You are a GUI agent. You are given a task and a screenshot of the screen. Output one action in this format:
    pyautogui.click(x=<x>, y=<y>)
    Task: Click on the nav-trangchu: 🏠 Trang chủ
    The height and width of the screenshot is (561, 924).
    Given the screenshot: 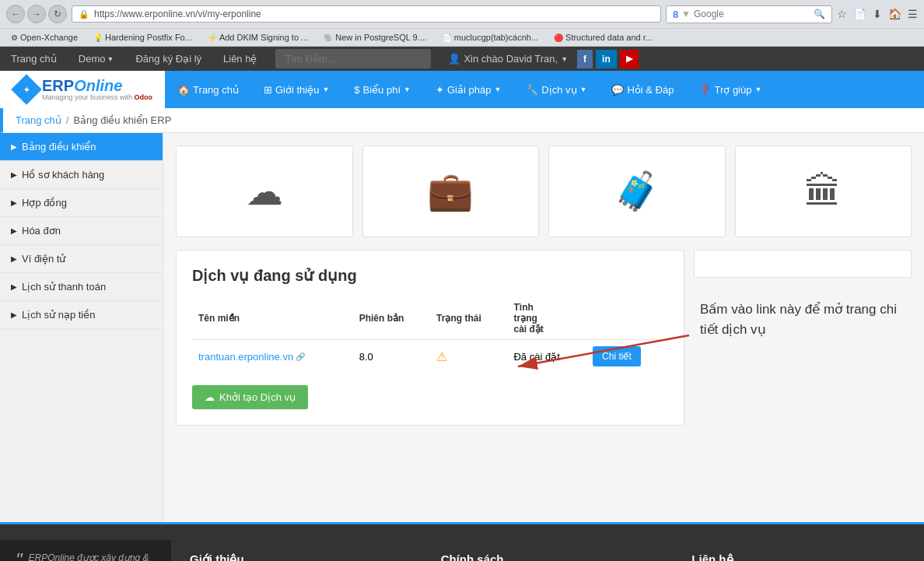 What is the action you would take?
    pyautogui.click(x=208, y=90)
    